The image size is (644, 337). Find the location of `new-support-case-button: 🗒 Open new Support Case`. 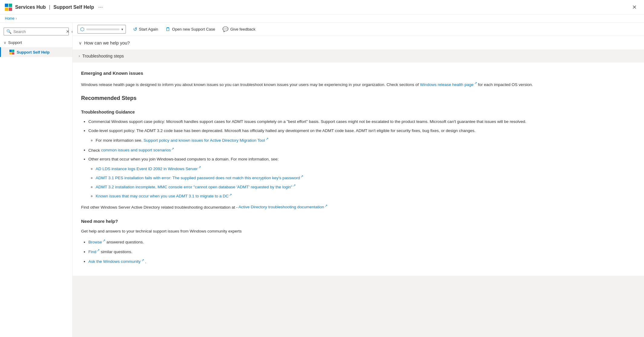

new-support-case-button: 🗒 Open new Support Case is located at coordinates (190, 29).